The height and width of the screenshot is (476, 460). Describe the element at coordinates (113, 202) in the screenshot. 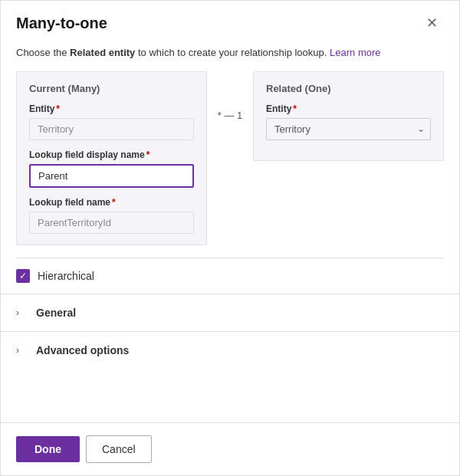

I see `lookup-name-required-star: *` at that location.